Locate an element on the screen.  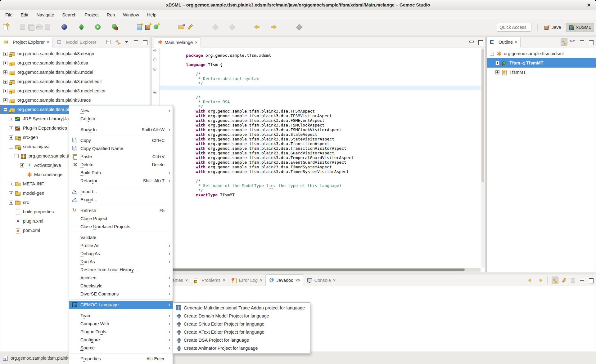
context-menu-item: Close Project is located at coordinates (121, 219).